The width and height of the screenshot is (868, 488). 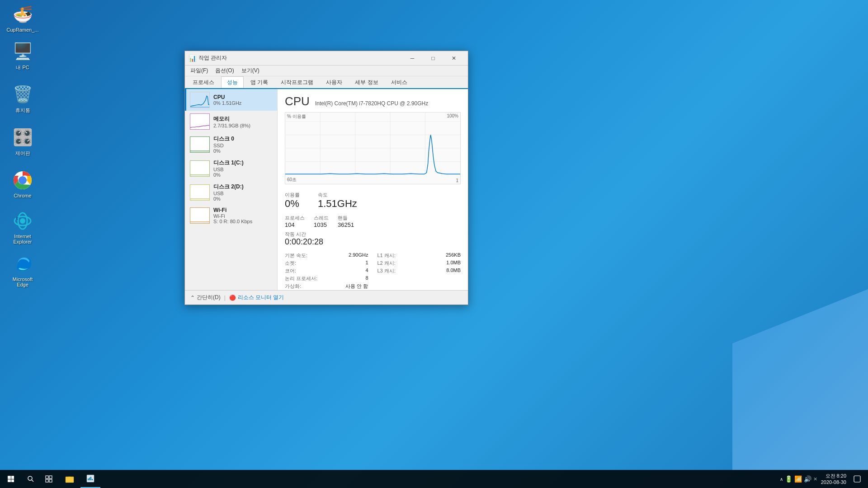 What do you see at coordinates (231, 190) in the screenshot?
I see `sidebar: CPU 0% 1.51GHz 메모리 2.7/31.9GB (8%)` at bounding box center [231, 190].